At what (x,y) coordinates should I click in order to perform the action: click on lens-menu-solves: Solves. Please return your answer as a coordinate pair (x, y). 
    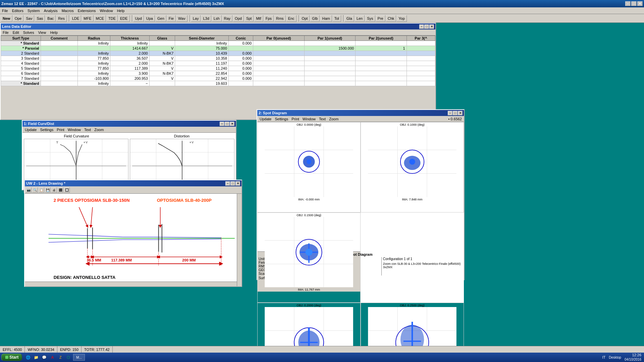
    Looking at the image, I should click on (29, 33).